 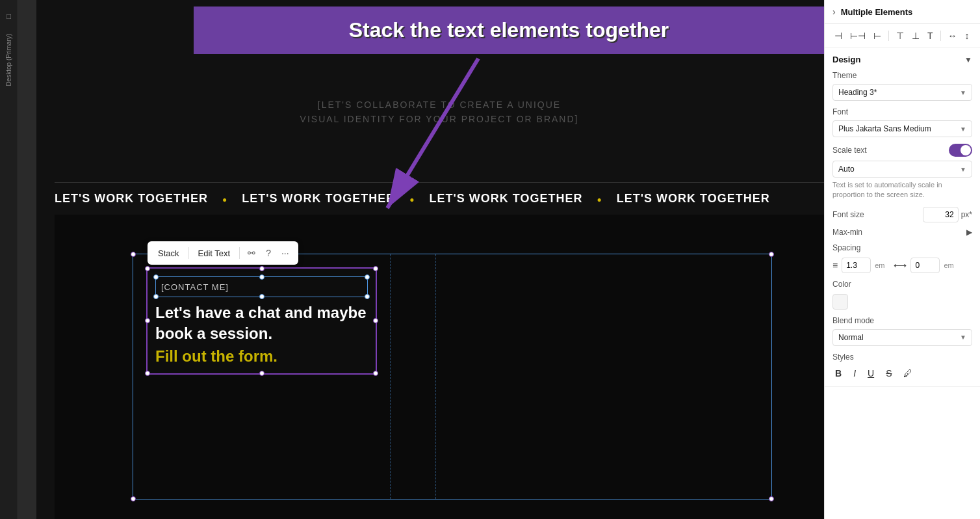 I want to click on distribute-v-icon: ↕, so click(x=967, y=36).